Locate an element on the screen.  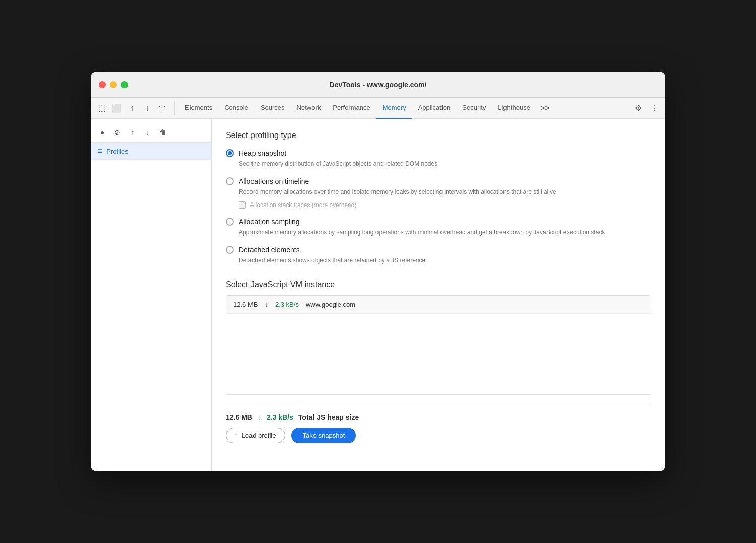
profiles-icon: ≡ is located at coordinates (100, 151).